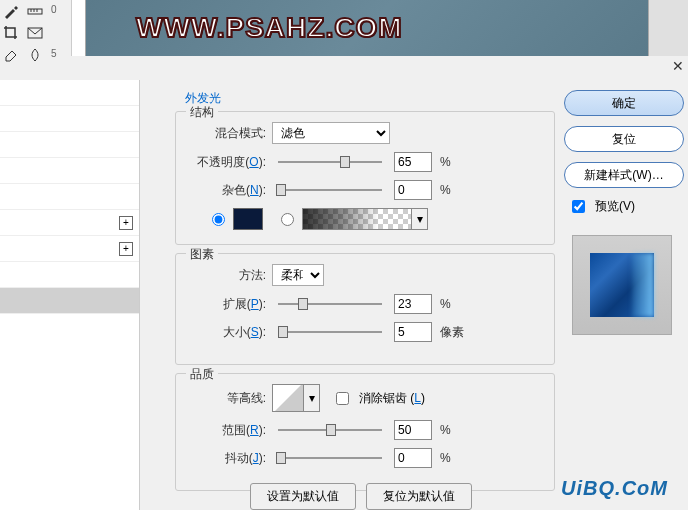 The image size is (688, 510). Describe the element at coordinates (413, 430) in the screenshot. I see `range-input` at that location.